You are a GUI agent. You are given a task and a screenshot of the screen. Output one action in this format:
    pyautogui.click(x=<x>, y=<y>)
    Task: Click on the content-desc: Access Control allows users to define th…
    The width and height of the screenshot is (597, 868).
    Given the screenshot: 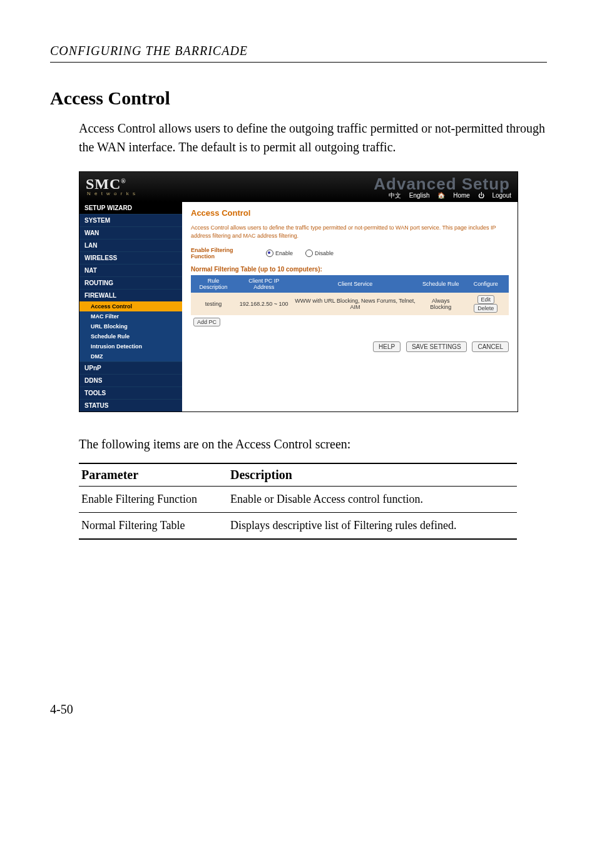 What is the action you would take?
    pyautogui.click(x=350, y=231)
    